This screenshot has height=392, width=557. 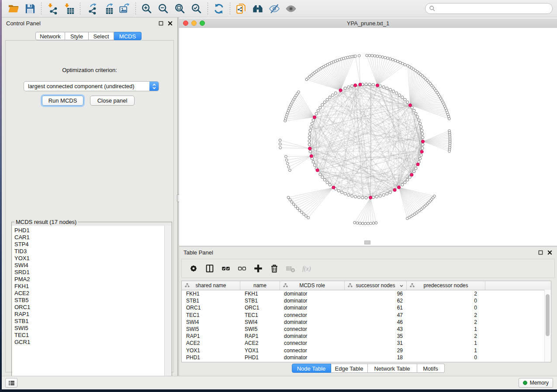 I want to click on add-column-icon, so click(x=258, y=268).